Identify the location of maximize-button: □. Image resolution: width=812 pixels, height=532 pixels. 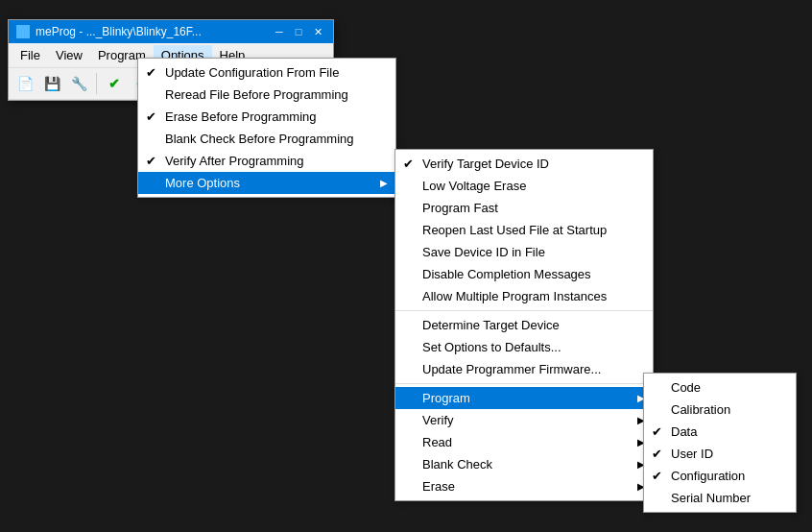
(299, 32).